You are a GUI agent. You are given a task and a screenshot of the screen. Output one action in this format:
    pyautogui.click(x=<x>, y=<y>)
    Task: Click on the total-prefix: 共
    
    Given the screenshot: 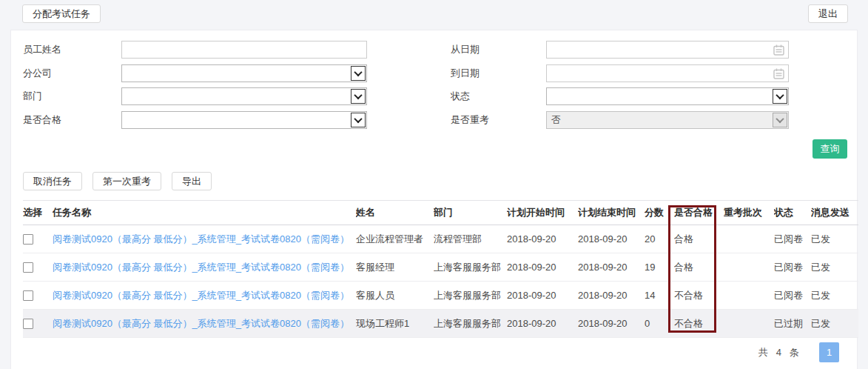 What is the action you would take?
    pyautogui.click(x=764, y=353)
    